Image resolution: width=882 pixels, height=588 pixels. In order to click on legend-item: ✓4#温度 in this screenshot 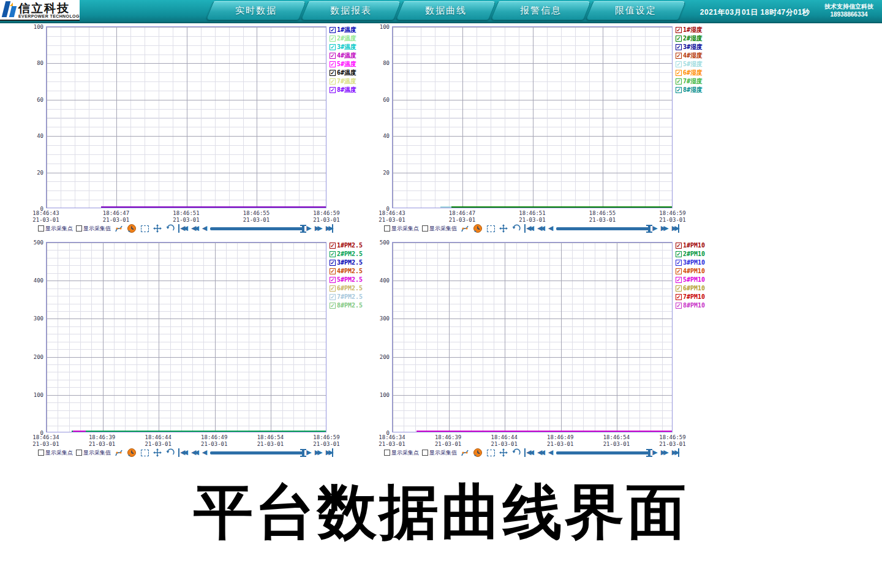, I will do `click(343, 55)`.